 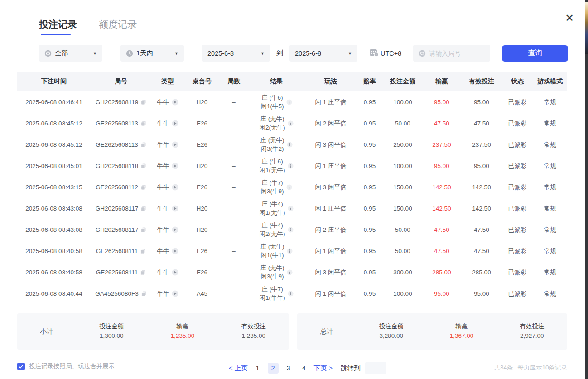 I want to click on cell-win-loss: 285.00, so click(x=442, y=273).